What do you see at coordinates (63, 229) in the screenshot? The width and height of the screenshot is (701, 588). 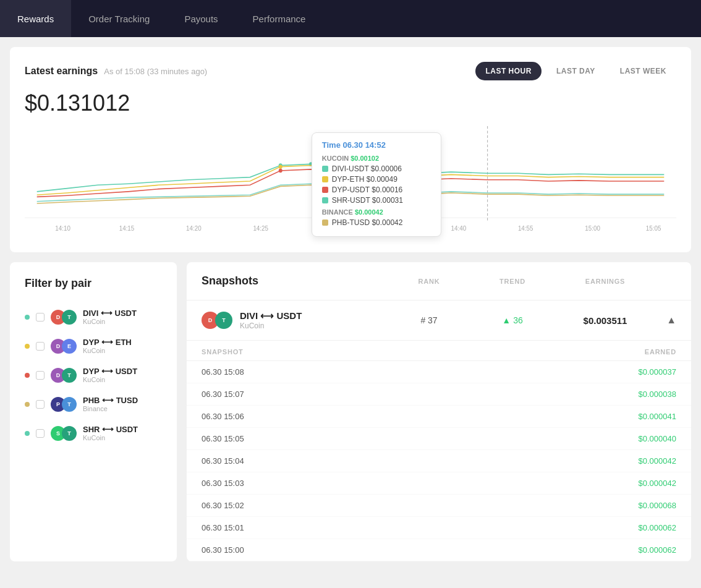 I see `svg-text: 14:10` at bounding box center [63, 229].